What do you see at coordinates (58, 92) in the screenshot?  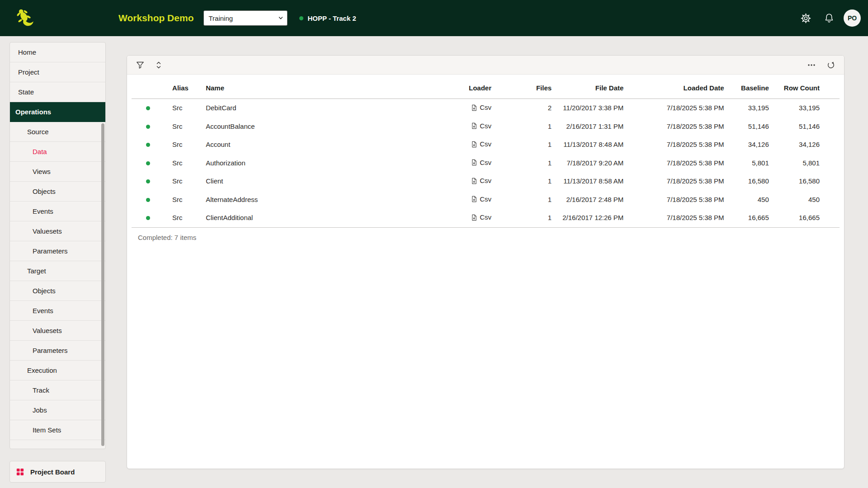 I see `sidebar-item-state: State` at bounding box center [58, 92].